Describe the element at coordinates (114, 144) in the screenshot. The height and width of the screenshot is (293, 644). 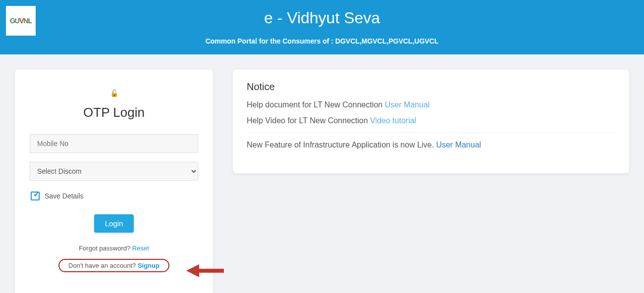
I see `mobile-input` at that location.